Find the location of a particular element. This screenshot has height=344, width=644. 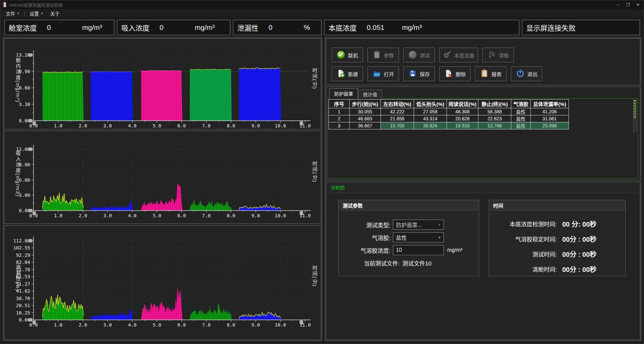

minimize-icon: ─ is located at coordinates (618, 5).